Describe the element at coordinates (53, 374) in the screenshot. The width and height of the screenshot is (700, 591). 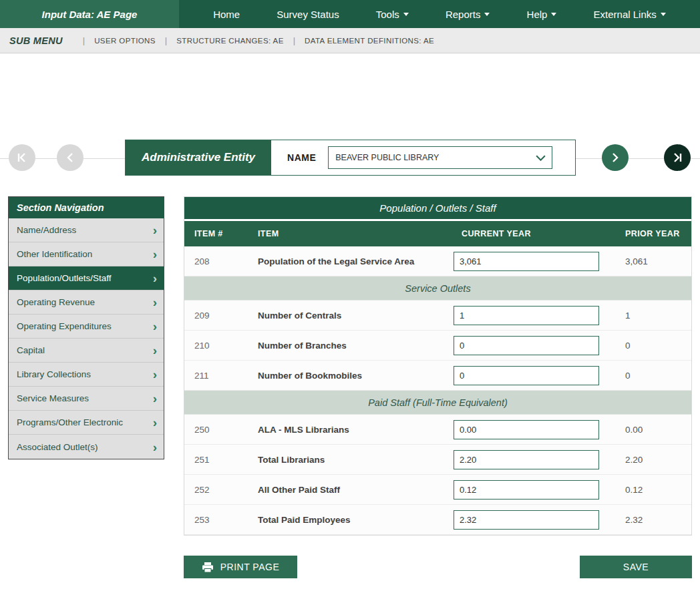
I see `sidebar-item-label: Library Collections` at that location.